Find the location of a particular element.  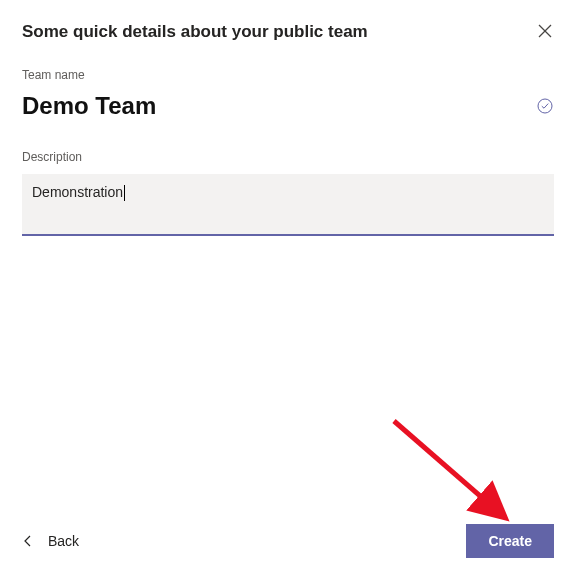

dialog-title: Some quick details about your public tea… is located at coordinates (195, 32).